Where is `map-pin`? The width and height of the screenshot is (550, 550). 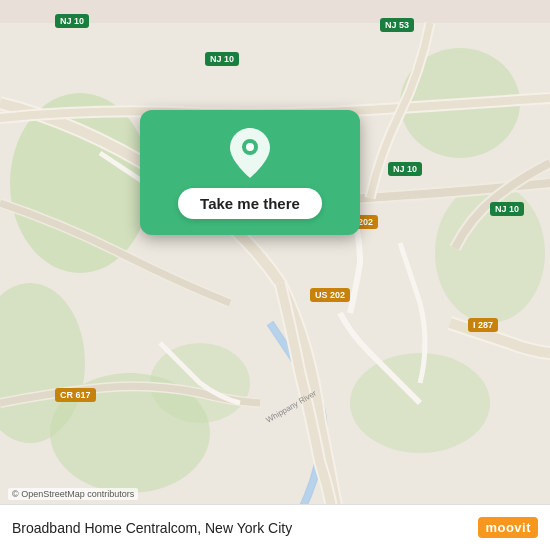
map-pin is located at coordinates (250, 153).